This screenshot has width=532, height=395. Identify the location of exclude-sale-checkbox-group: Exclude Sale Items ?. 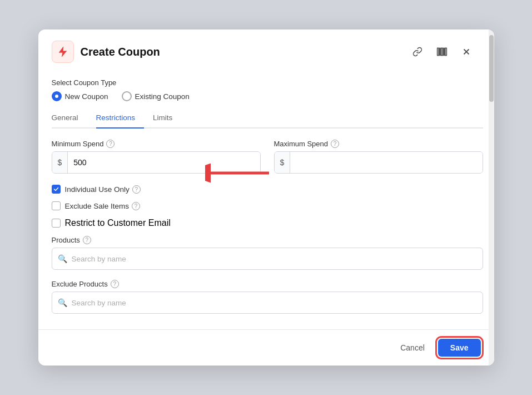
(267, 206).